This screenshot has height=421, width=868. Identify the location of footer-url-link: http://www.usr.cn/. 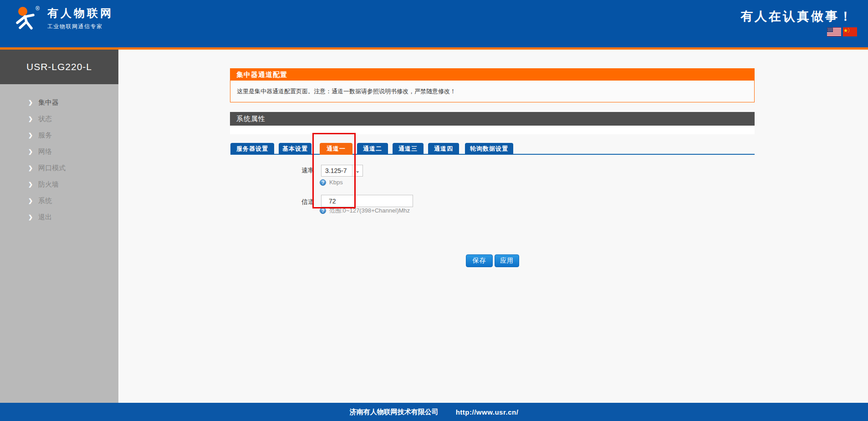
(487, 412).